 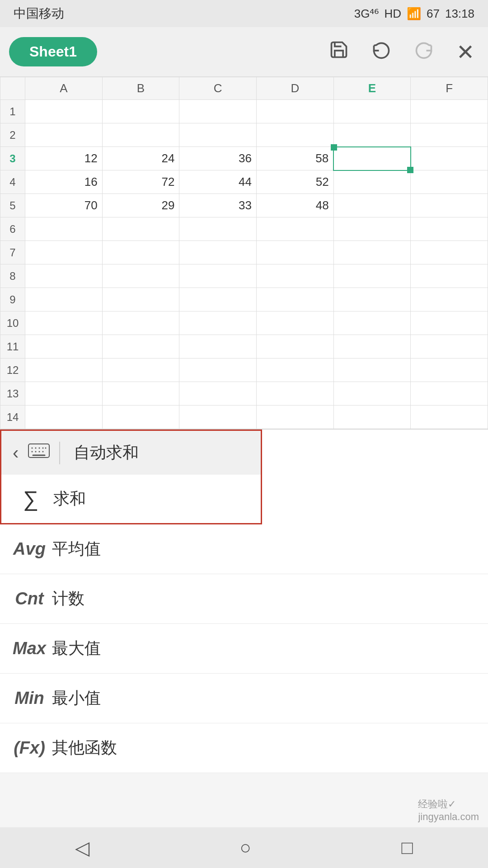 I want to click on cell-b2, so click(x=141, y=135).